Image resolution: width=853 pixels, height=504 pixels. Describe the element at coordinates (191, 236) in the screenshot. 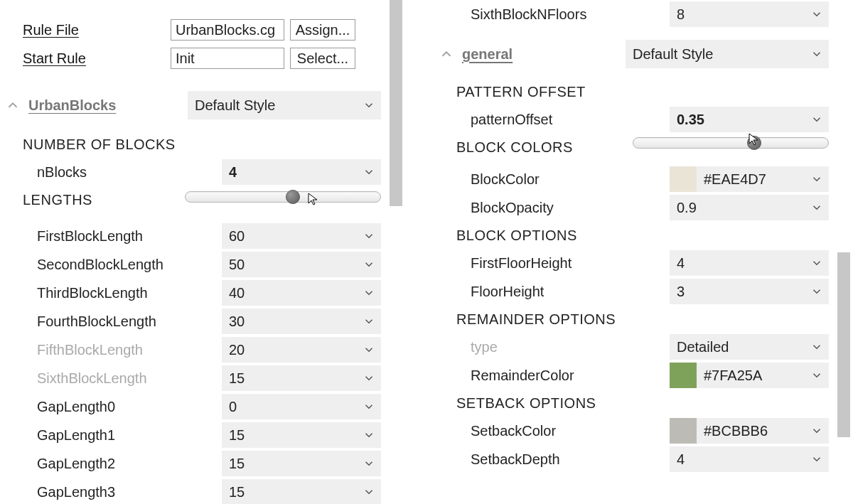

I see `row-firstBlockLength: FirstBlockLength 60` at that location.